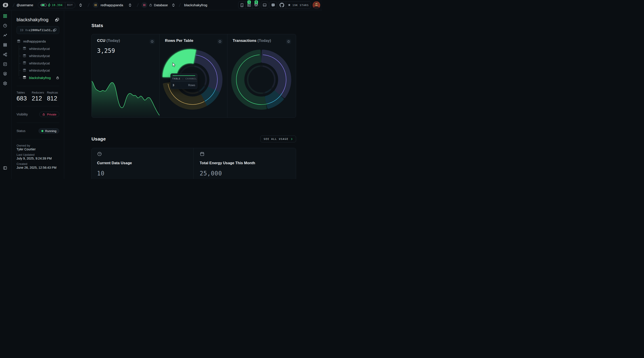  Describe the element at coordinates (194, 139) in the screenshot. I see `usage-header-row: Usage SEE ALL USAGE` at that location.